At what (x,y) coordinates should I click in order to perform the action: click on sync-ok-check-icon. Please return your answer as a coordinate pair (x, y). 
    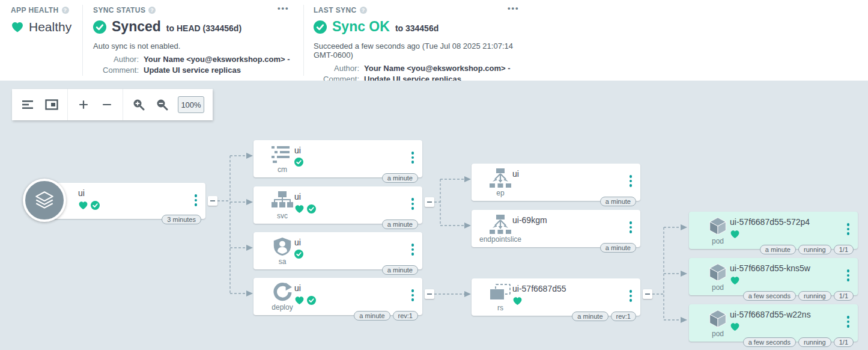
    Looking at the image, I should click on (320, 27).